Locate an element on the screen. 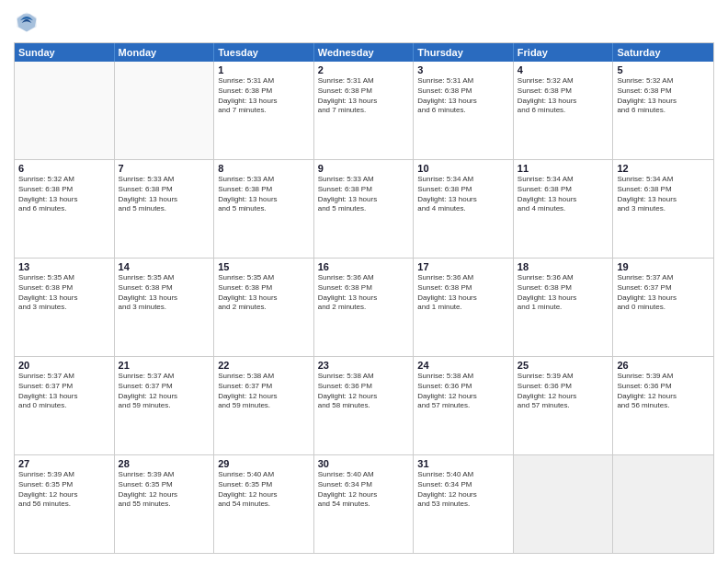 The height and width of the screenshot is (563, 728). calendar-cell-1-5: 3Sunrise: 5:31 AM Sunset: 6:38 PM Daylig… is located at coordinates (463, 110).